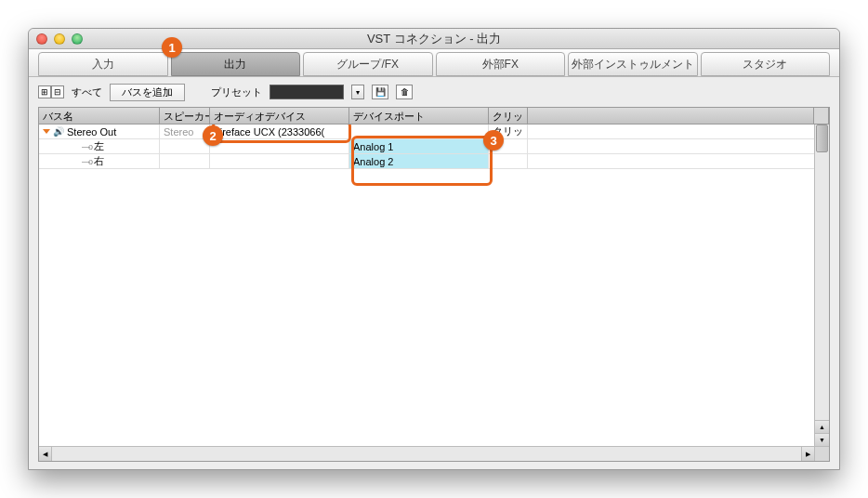 The height and width of the screenshot is (498, 868). Describe the element at coordinates (766, 64) in the screenshot. I see `tab-studio: スタジオ` at that location.